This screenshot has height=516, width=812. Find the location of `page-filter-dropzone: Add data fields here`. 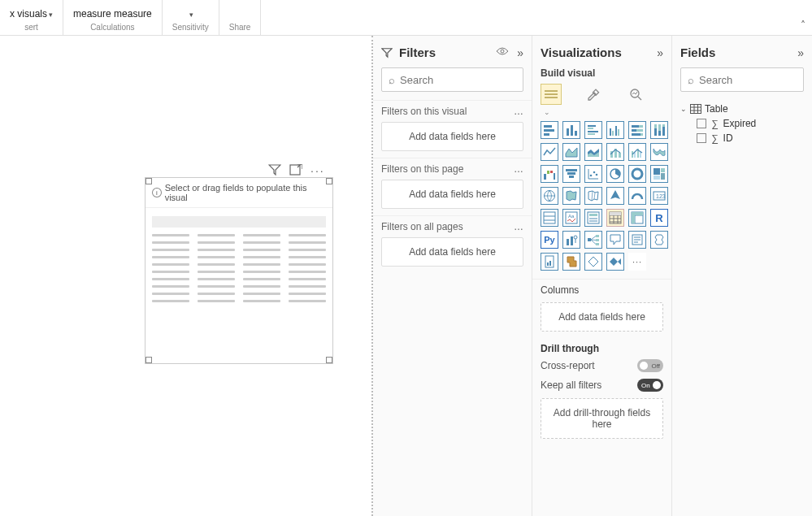

page-filter-dropzone: Add data fields here is located at coordinates (452, 194).